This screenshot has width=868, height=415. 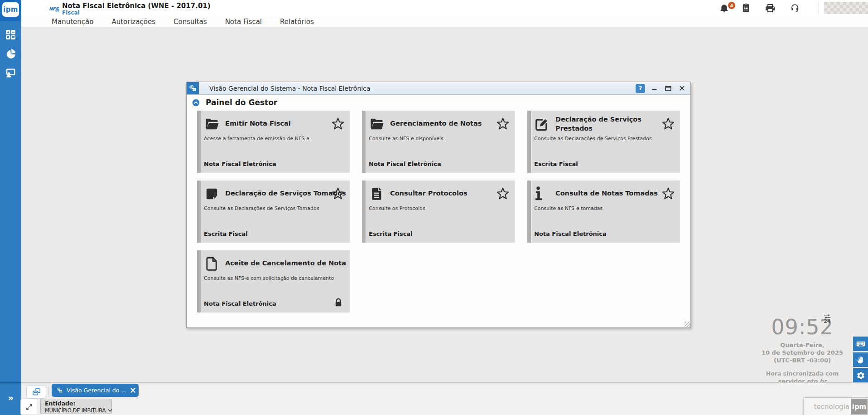 What do you see at coordinates (601, 124) in the screenshot?
I see `card-title: Declaração de Serviços Prestados` at bounding box center [601, 124].